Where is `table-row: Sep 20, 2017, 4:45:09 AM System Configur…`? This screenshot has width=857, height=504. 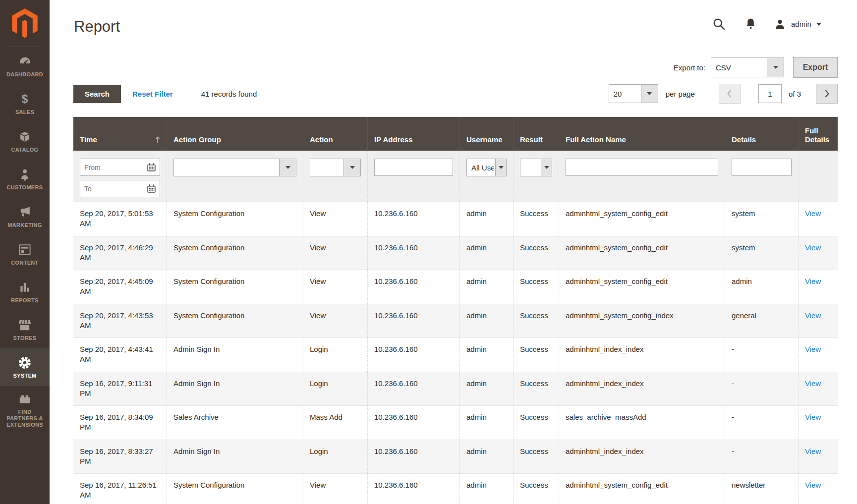
table-row: Sep 20, 2017, 4:45:09 AM System Configur… is located at coordinates (456, 287).